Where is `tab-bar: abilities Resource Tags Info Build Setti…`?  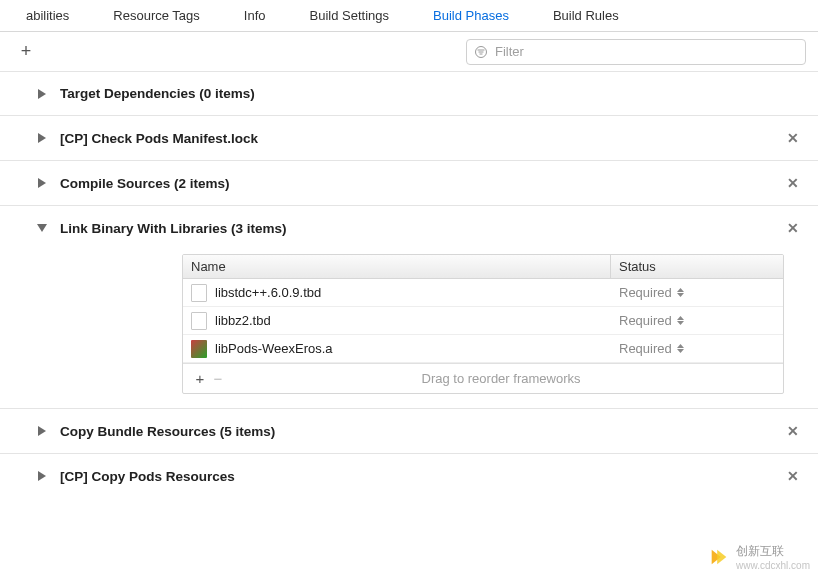
tab-bar: abilities Resource Tags Info Build Setti… is located at coordinates (409, 16).